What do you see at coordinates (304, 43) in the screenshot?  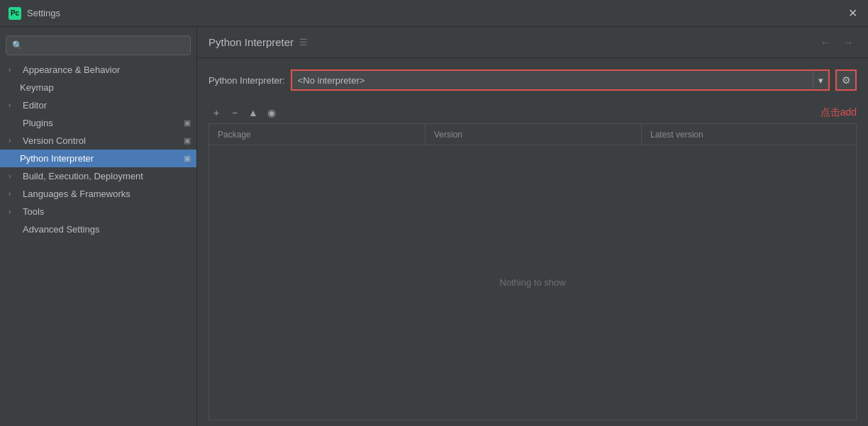 I see `pin-icon: ☰` at bounding box center [304, 43].